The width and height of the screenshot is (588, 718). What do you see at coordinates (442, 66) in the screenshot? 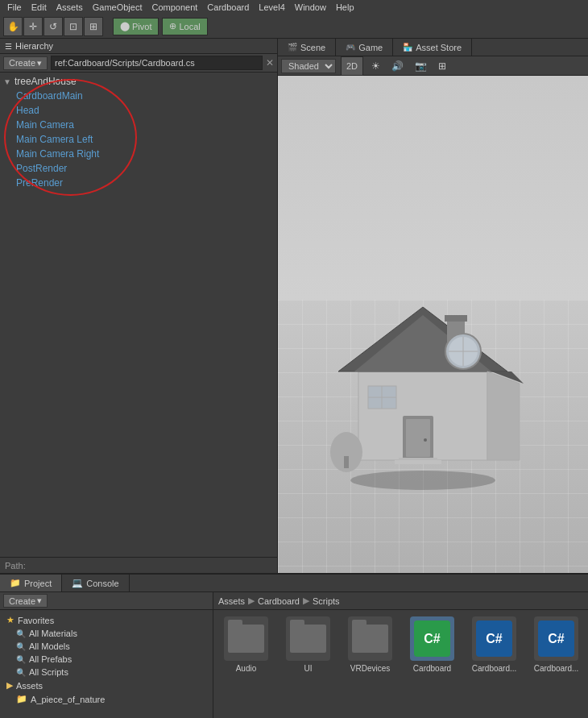
I see `gizmos-toggle: ⊞` at bounding box center [442, 66].